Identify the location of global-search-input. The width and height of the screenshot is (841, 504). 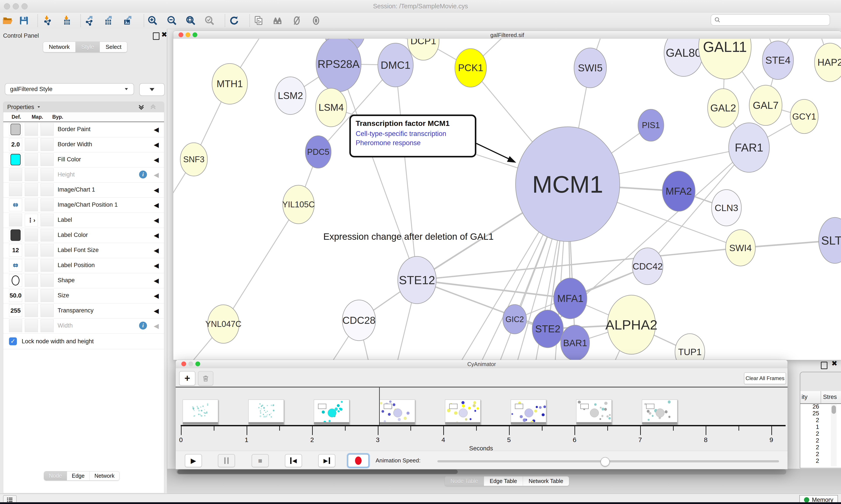
(772, 20).